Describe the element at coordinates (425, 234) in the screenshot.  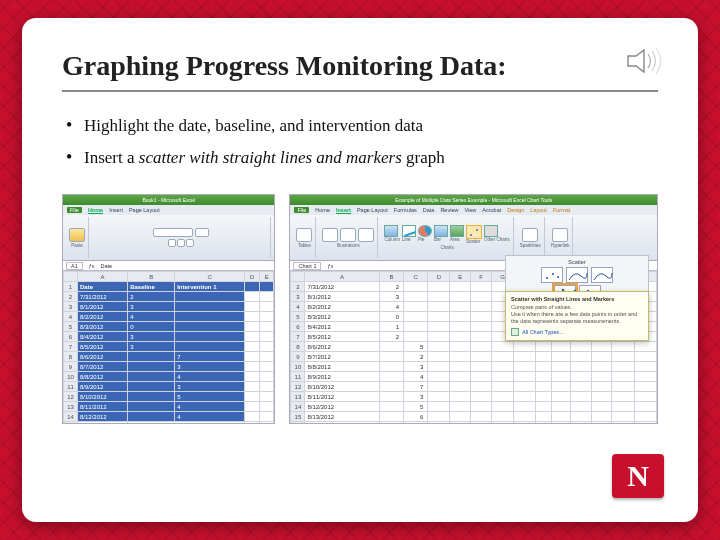
I see `pie-chart-button: Pie` at that location.